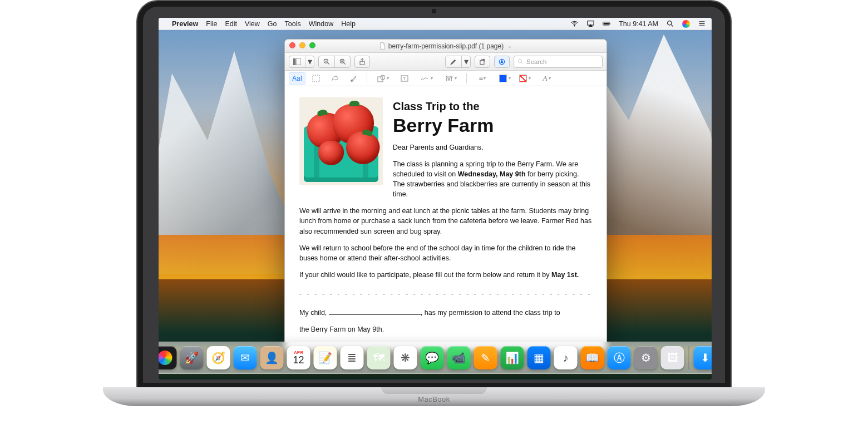 The width and height of the screenshot is (868, 434). Describe the element at coordinates (536, 62) in the screenshot. I see `search-placeholder: Search` at that location.